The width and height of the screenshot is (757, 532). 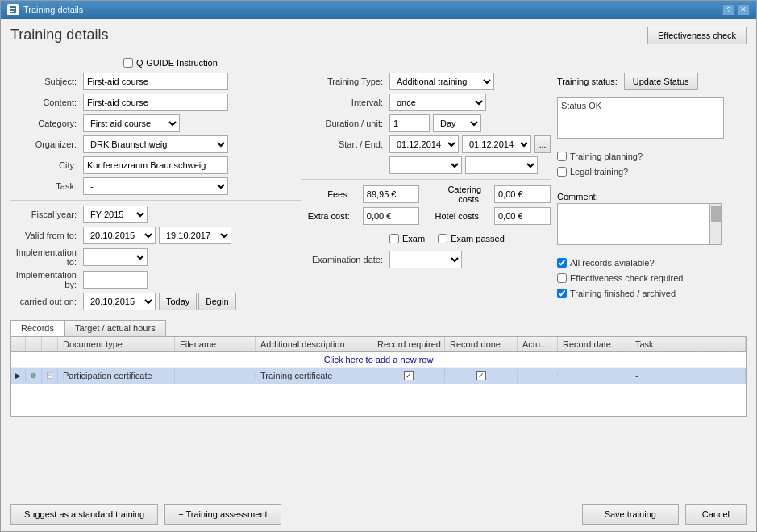 What do you see at coordinates (215, 344) in the screenshot?
I see `th-filename: Filename` at bounding box center [215, 344].